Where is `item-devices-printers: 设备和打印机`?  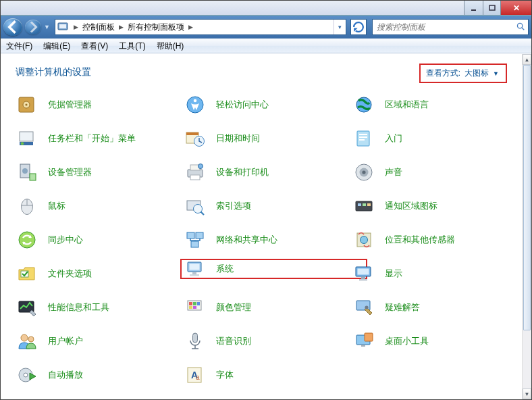 item-devices-printers: 设备和打印机 is located at coordinates (265, 172).